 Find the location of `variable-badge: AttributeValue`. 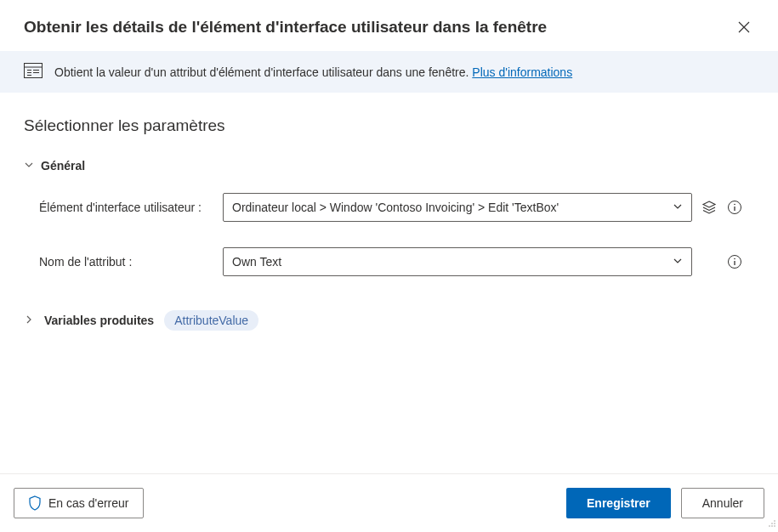

variable-badge: AttributeValue is located at coordinates (211, 320).